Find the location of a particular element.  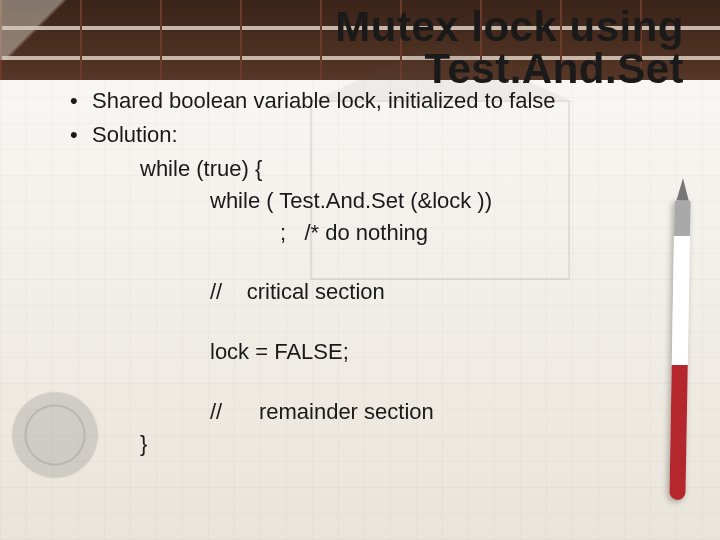

code-do-nothing: ; /* do nothing is located at coordinates (470, 233).